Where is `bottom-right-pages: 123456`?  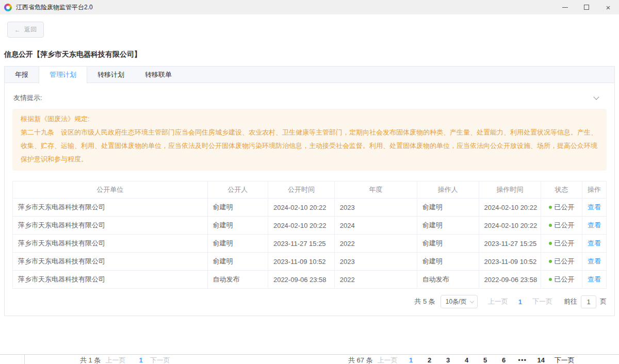 bottom-right-pages: 123456 is located at coordinates (458, 360).